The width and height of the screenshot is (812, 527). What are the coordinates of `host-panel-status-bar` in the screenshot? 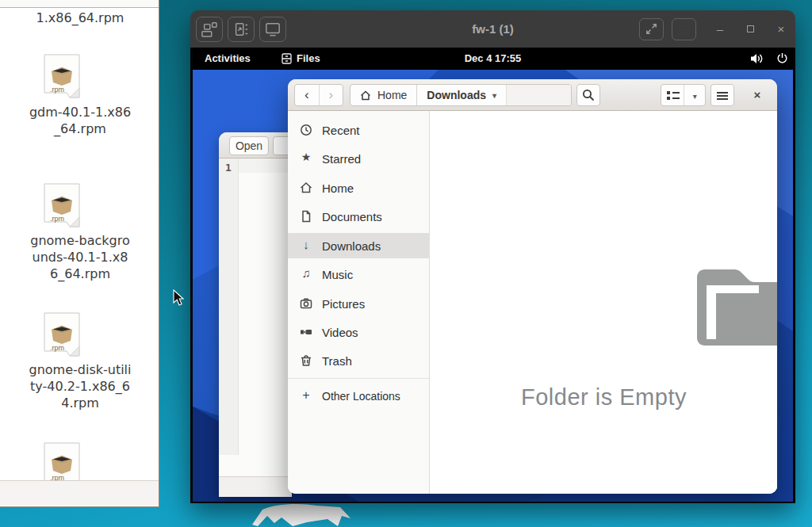 It's located at (79, 493).